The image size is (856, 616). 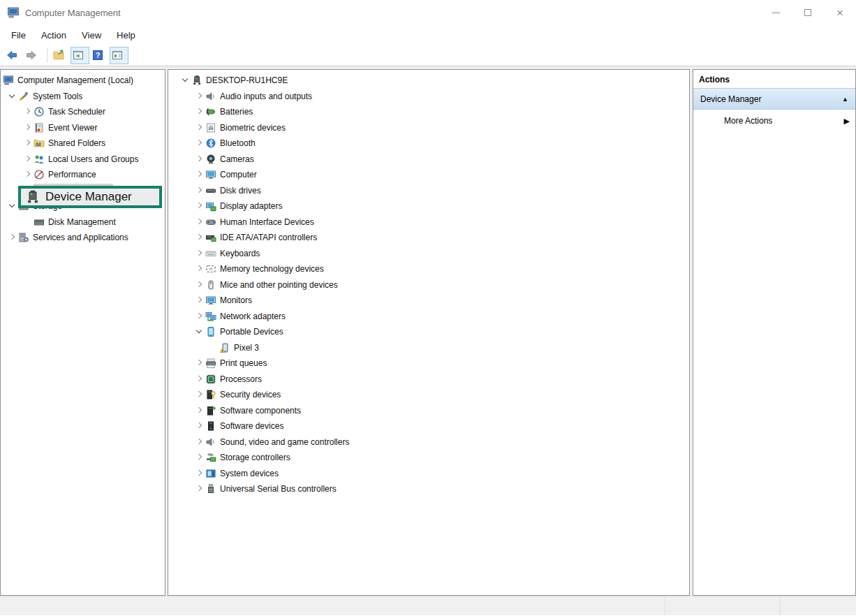 What do you see at coordinates (429, 129) in the screenshot?
I see `tree-item-biometric-devices: Biometric devices` at bounding box center [429, 129].